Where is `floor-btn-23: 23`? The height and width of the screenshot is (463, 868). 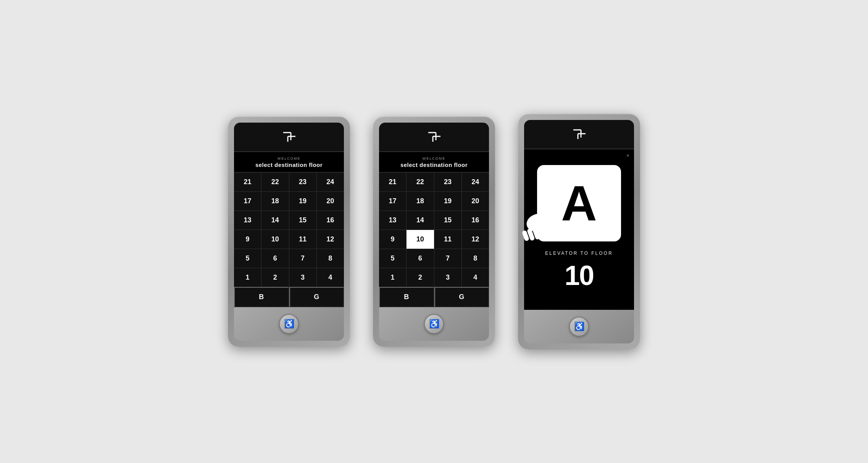
floor-btn-23: 23 is located at coordinates (303, 182).